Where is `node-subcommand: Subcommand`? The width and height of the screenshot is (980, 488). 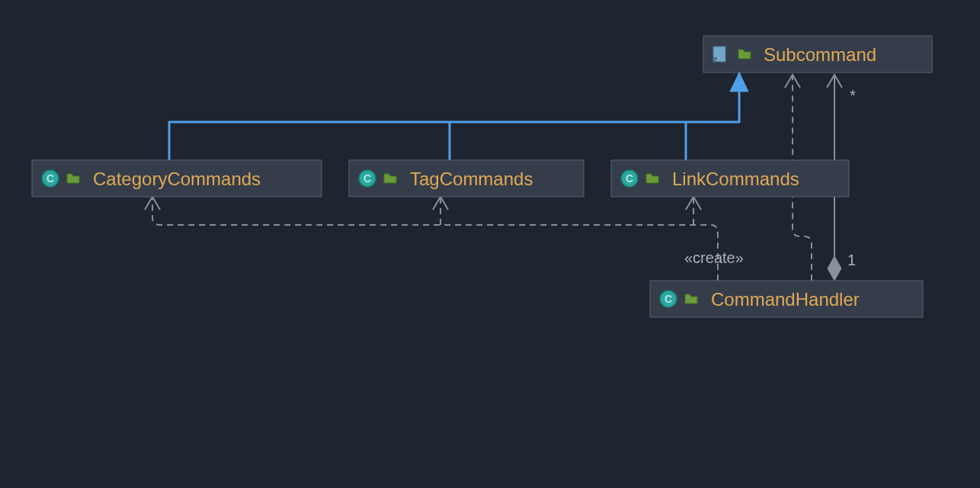
node-subcommand: Subcommand is located at coordinates (818, 54).